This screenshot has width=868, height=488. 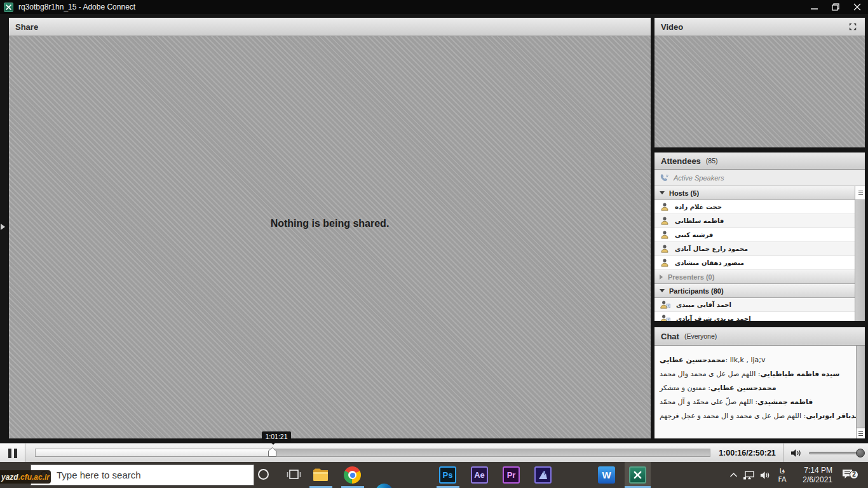 I want to click on attendee-name: فرشته کتبی, so click(x=694, y=235).